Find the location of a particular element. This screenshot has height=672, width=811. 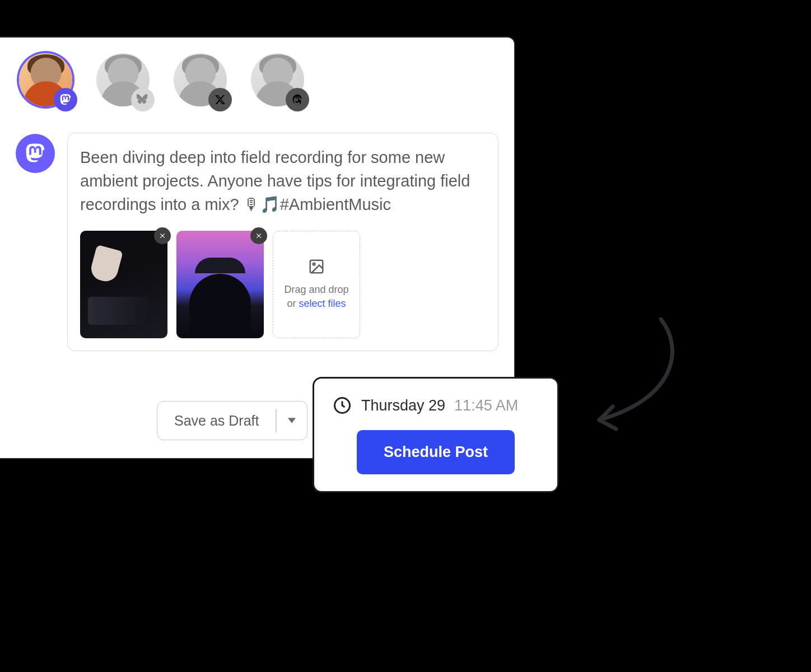

image-icon is located at coordinates (316, 267).